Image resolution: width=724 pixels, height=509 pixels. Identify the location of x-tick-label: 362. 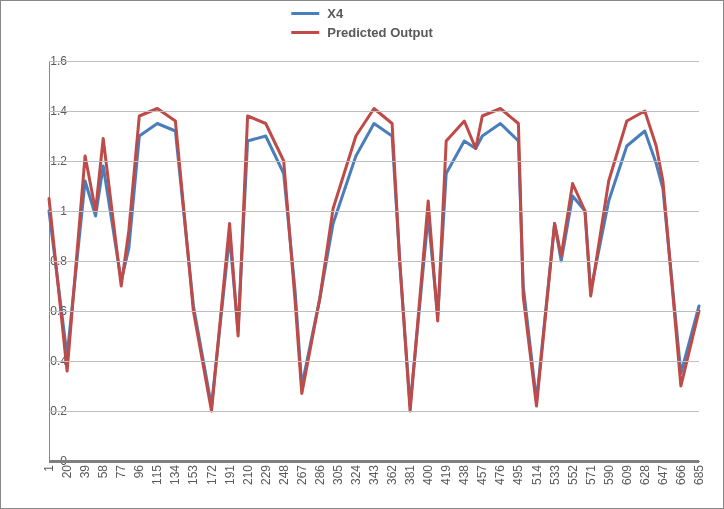
(392, 475).